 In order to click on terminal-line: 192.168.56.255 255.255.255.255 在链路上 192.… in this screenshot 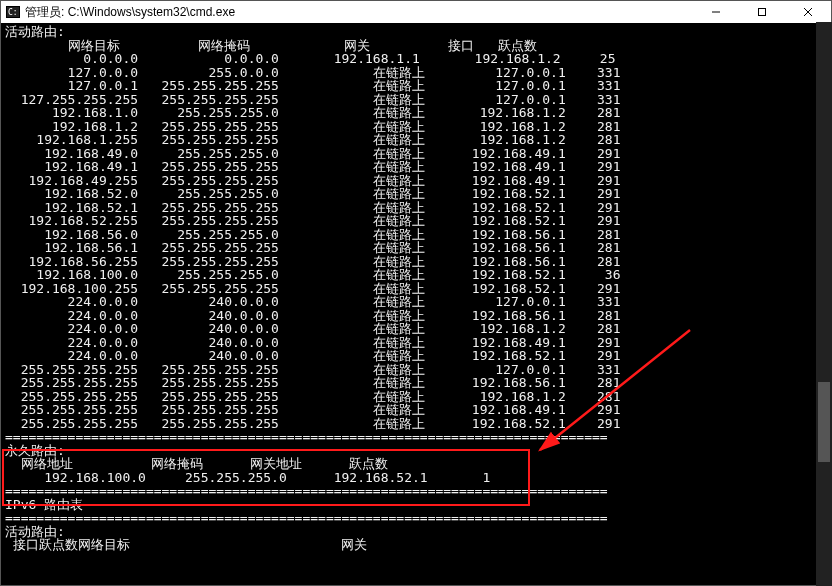, I will do `click(416, 262)`.